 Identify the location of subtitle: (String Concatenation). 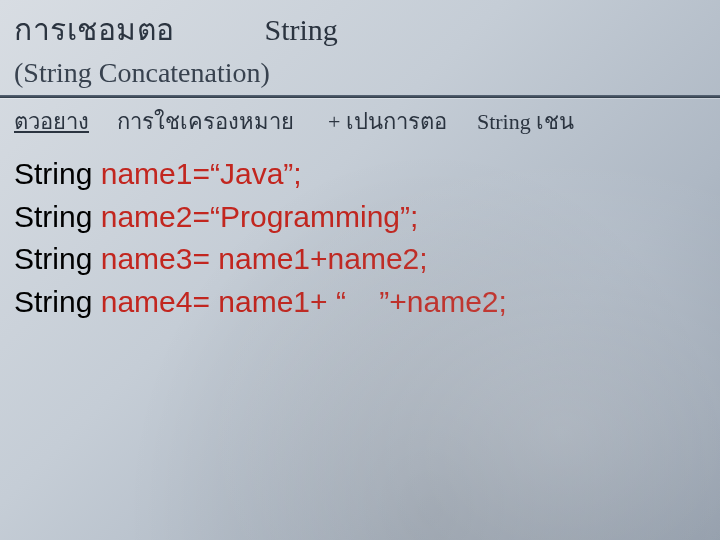
(360, 75).